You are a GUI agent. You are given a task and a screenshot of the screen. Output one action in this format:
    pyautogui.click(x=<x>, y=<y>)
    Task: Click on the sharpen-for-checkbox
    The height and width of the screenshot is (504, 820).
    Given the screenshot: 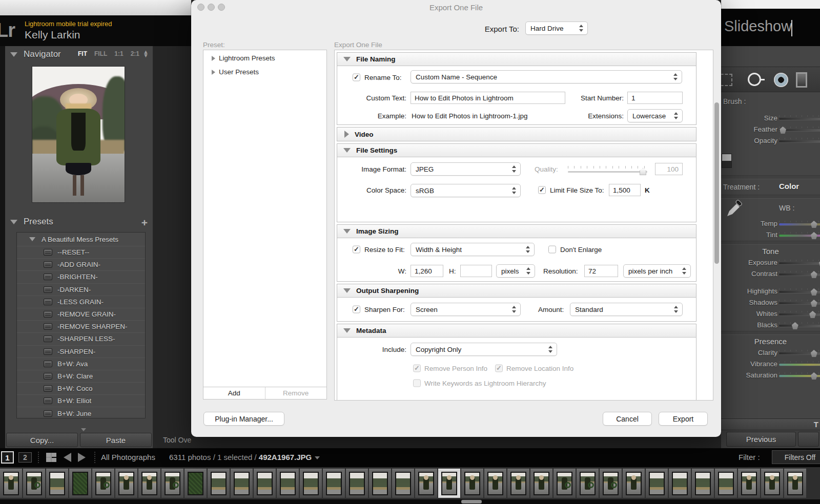 What is the action you would take?
    pyautogui.click(x=357, y=309)
    